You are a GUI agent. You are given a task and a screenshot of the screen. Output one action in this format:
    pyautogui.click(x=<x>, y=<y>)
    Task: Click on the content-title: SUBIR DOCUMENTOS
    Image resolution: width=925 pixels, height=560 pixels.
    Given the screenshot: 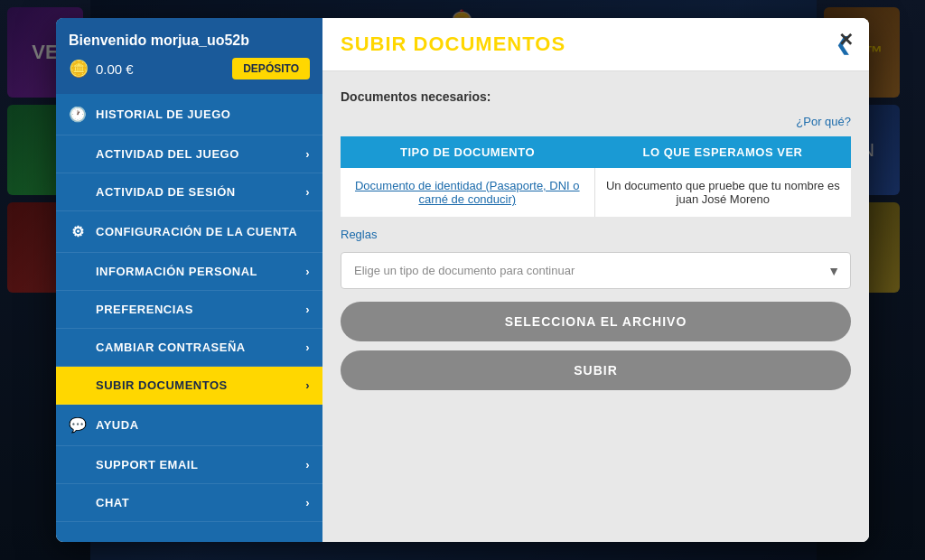 What is the action you would take?
    pyautogui.click(x=453, y=44)
    